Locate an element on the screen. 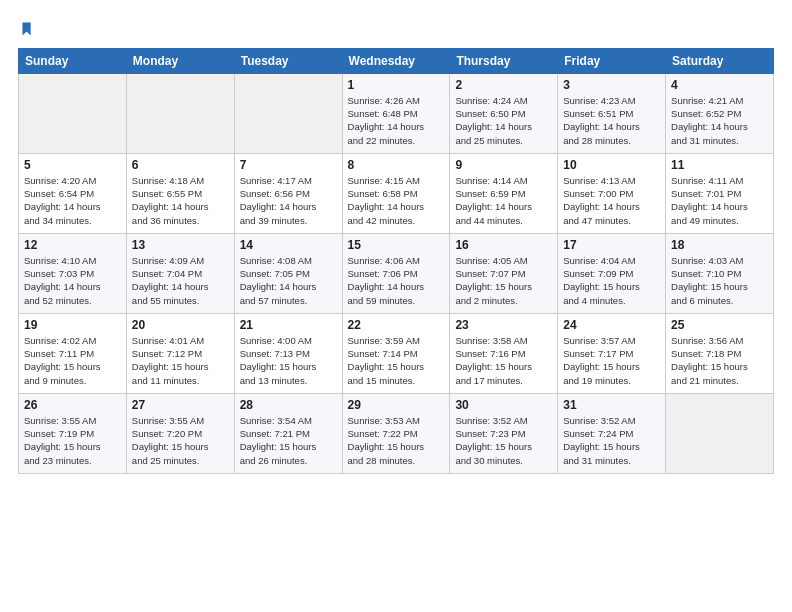 The height and width of the screenshot is (612, 792). day-info: Sunrise: 4:03 AM Sunset: 7:10 PM Dayligh… is located at coordinates (720, 280).